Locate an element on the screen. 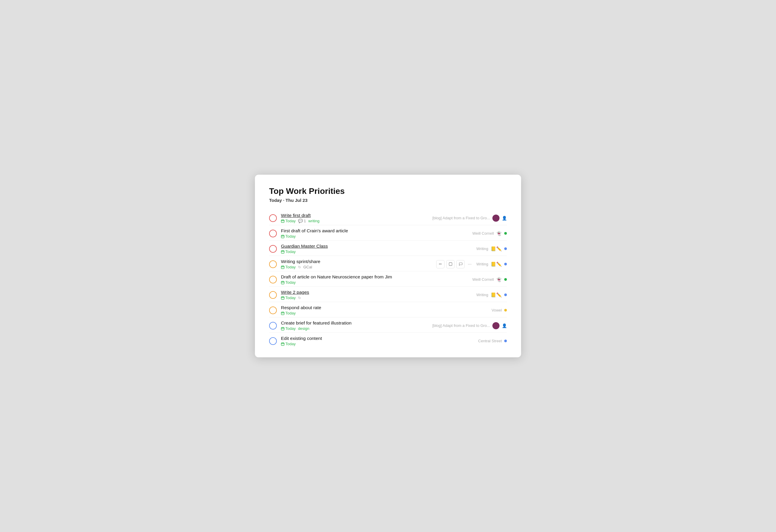  task-title: Edit existing content is located at coordinates (377, 338).